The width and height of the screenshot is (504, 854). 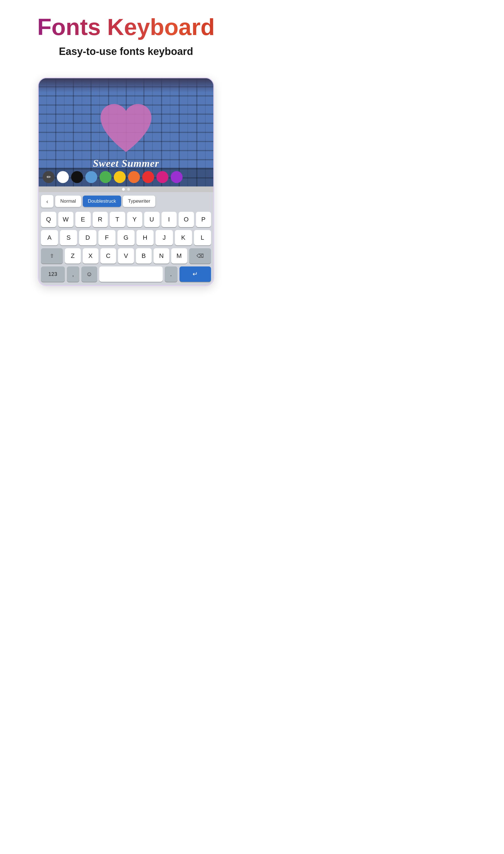 What do you see at coordinates (161, 256) in the screenshot?
I see `key-n: N` at bounding box center [161, 256].